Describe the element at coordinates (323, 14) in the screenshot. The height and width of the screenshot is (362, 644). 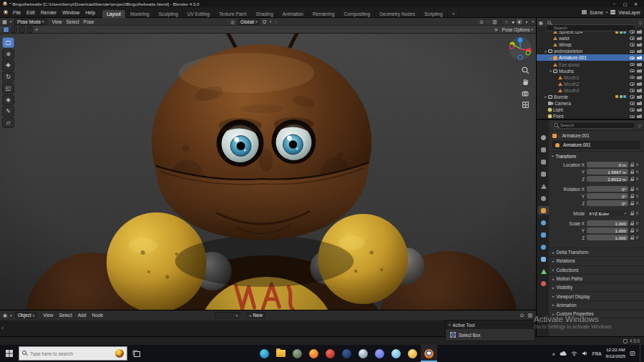
I see `workspace-tab-rendering: Rendering` at that location.